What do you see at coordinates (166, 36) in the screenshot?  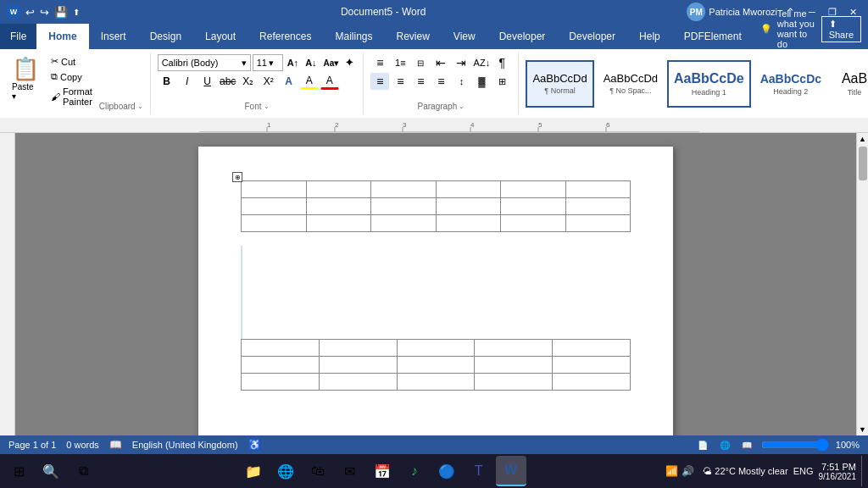 I see `tab-design: Design` at bounding box center [166, 36].